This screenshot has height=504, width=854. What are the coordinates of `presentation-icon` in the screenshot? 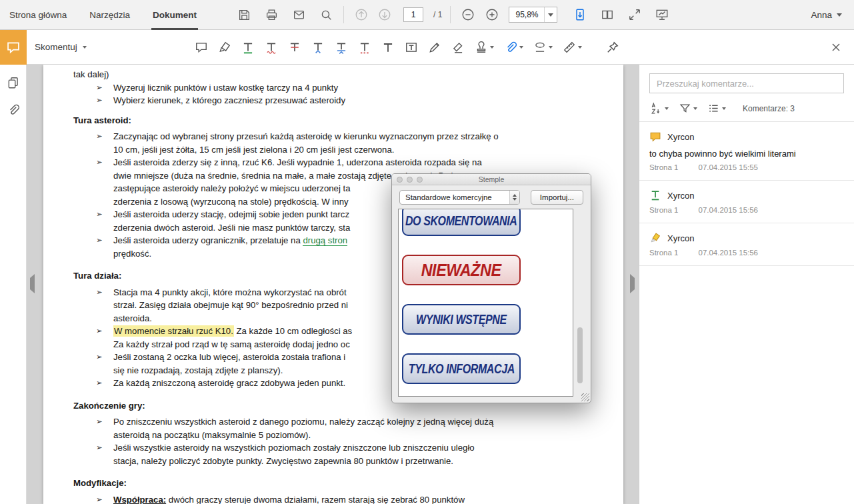 It's located at (661, 15).